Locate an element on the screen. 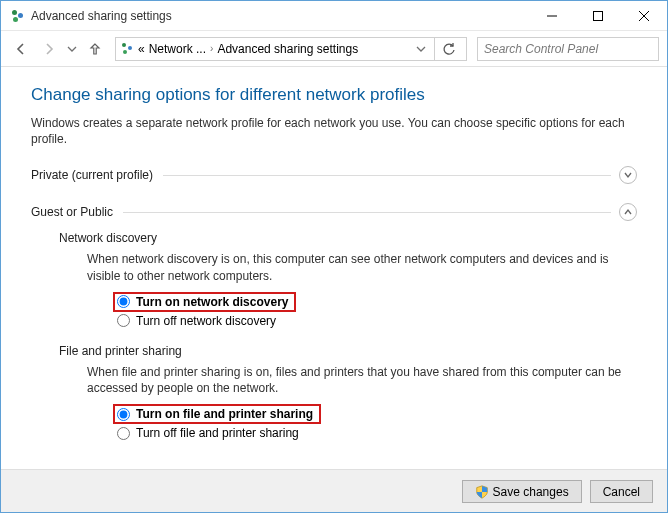 The height and width of the screenshot is (513, 668). chevron-down-icon is located at coordinates (628, 175).